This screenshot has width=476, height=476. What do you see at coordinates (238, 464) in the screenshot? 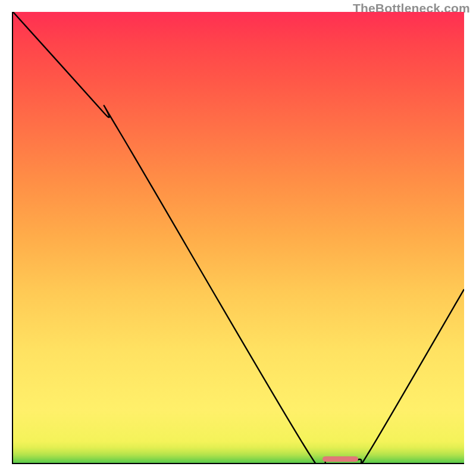
I see `x-axis` at bounding box center [238, 464].